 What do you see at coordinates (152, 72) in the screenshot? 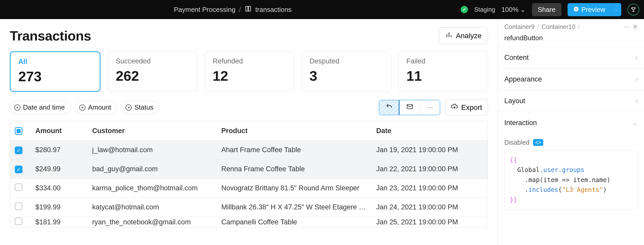
I see `stat-card-succeeded: Succeeded 262` at bounding box center [152, 72].